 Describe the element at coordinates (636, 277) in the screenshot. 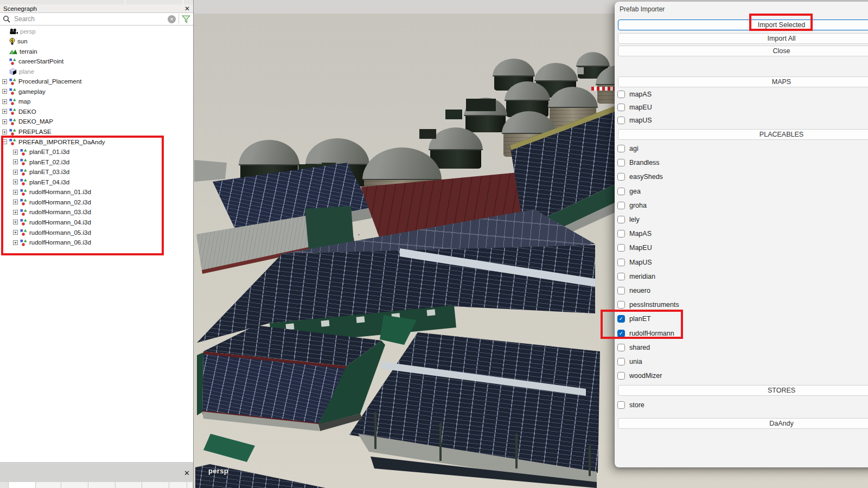

I see `checkbox-row-meridian: meridian` at that location.